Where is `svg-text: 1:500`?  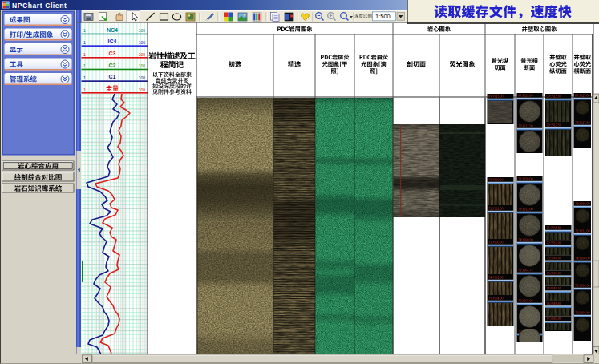
svg-text: 1:500 is located at coordinates (383, 16).